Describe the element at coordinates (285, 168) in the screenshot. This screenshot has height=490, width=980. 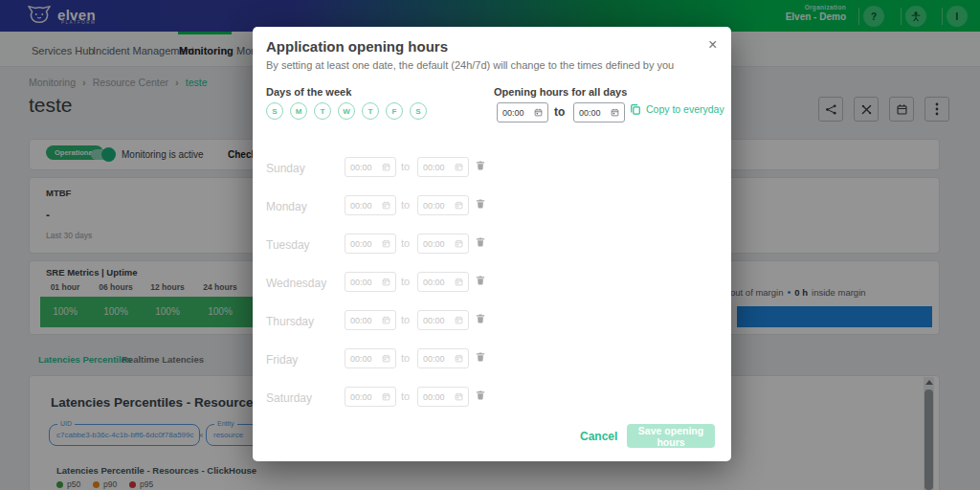
I see `day-label: Sunday` at that location.